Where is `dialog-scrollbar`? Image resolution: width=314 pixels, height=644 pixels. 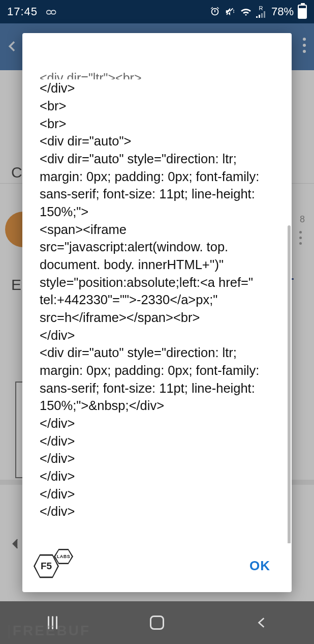 dialog-scrollbar is located at coordinates (289, 385).